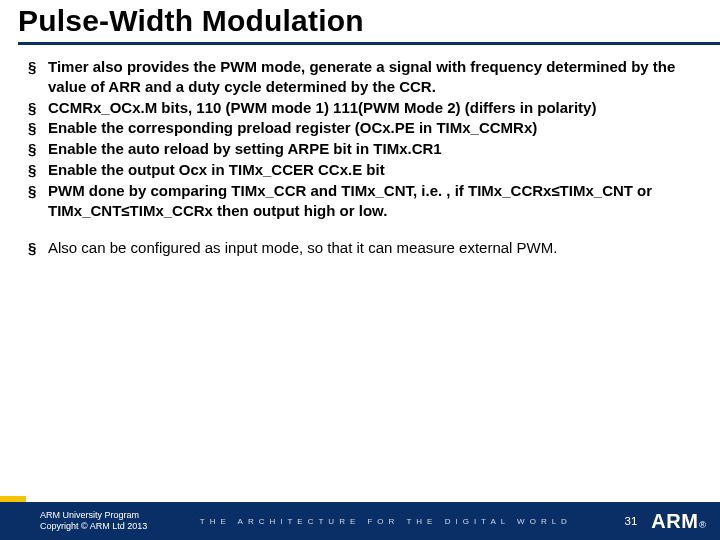 This screenshot has height=540, width=720. Describe the element at coordinates (360, 149) in the screenshot. I see `bullet-item: Enable the auto reload by setting ARPE b…` at that location.